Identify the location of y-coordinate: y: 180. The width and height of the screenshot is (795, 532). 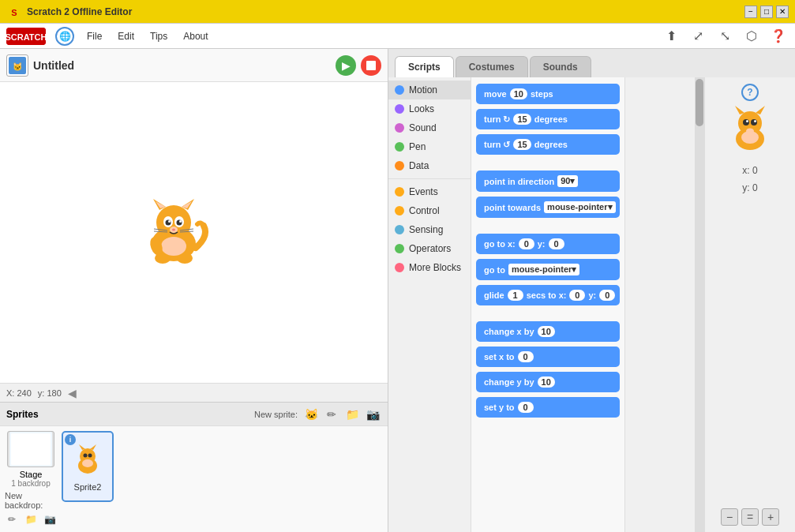
(50, 393).